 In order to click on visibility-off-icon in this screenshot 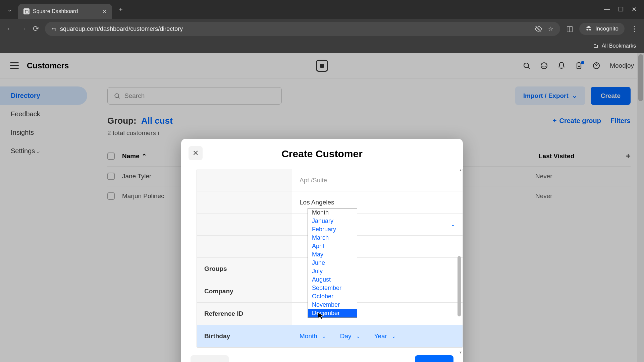, I will do `click(538, 29)`.